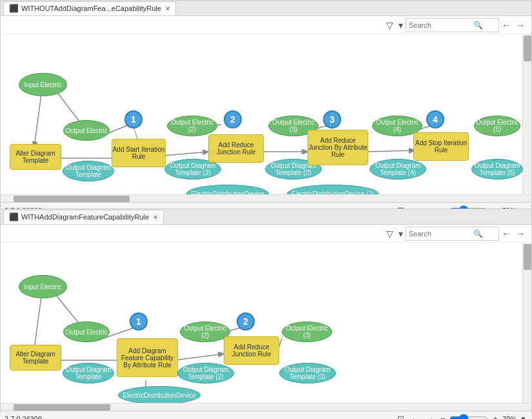  What do you see at coordinates (338, 147) in the screenshot?
I see `node-add-reduce-by-attribute: Add Reduce Junction By Attribute Rule` at bounding box center [338, 147].